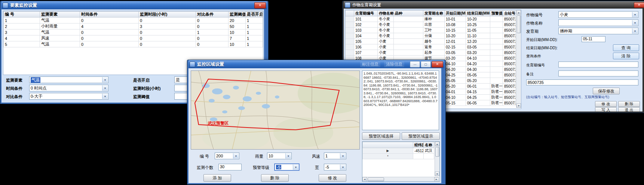 The height and width of the screenshot is (185, 644). Describe the element at coordinates (386, 13) in the screenshot. I see `column-header: 作物名称` at that location.